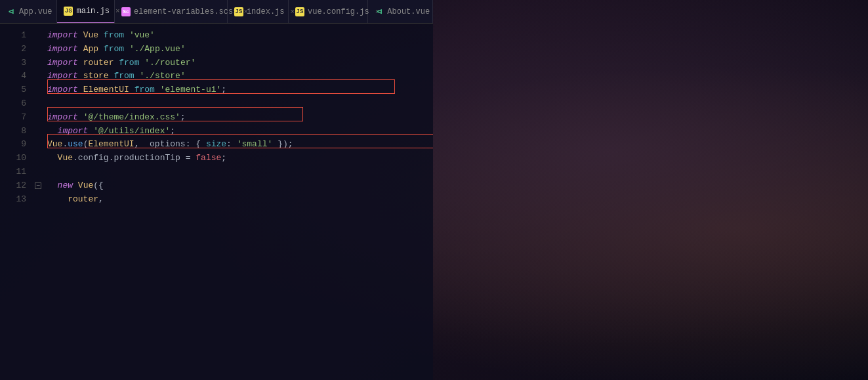  What do you see at coordinates (13, 186) in the screenshot?
I see `line-num-12: 12` at bounding box center [13, 186].